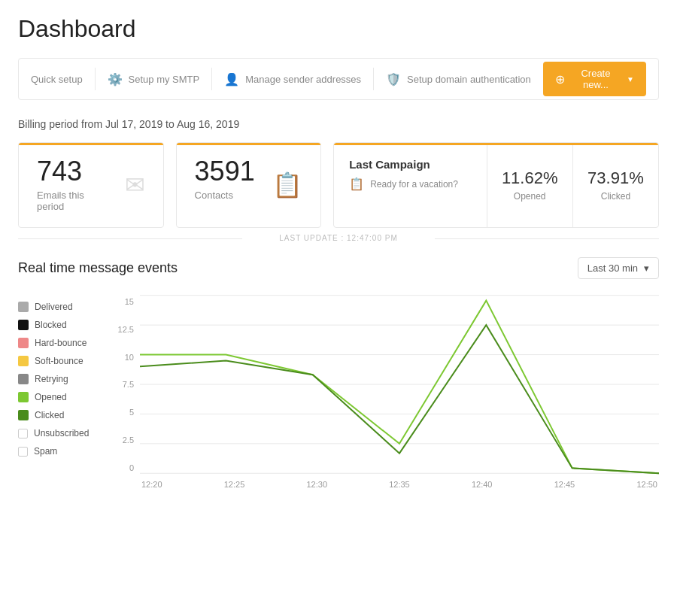 This screenshot has width=677, height=616. Describe the element at coordinates (338, 79) in the screenshot. I see `setup-bar: Quick setup ⚙️ Setup my SMTP 👤 Manage se…` at that location.